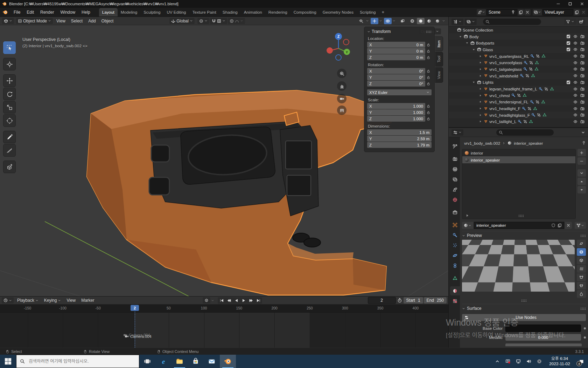  I want to click on viewport-menu-select: Select, so click(77, 21).